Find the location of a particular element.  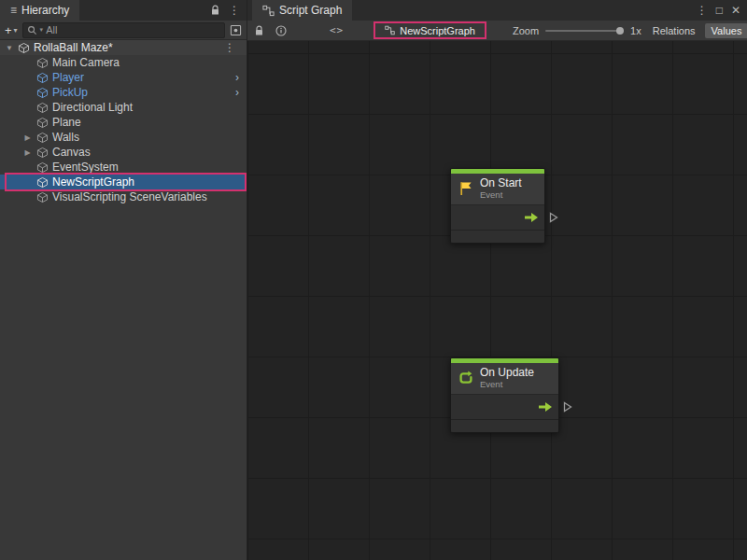

lock-icon is located at coordinates (215, 10).